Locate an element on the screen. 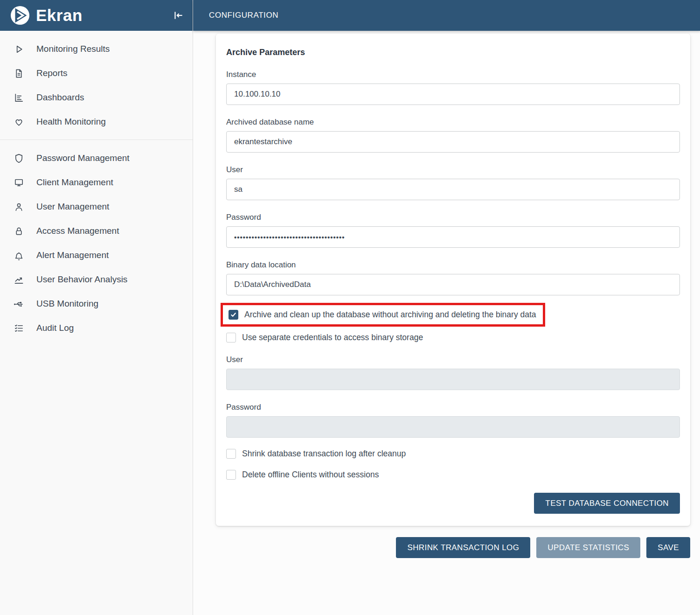 The width and height of the screenshot is (700, 615). update-statistics-button: UPDATE STATISTICS is located at coordinates (589, 548).